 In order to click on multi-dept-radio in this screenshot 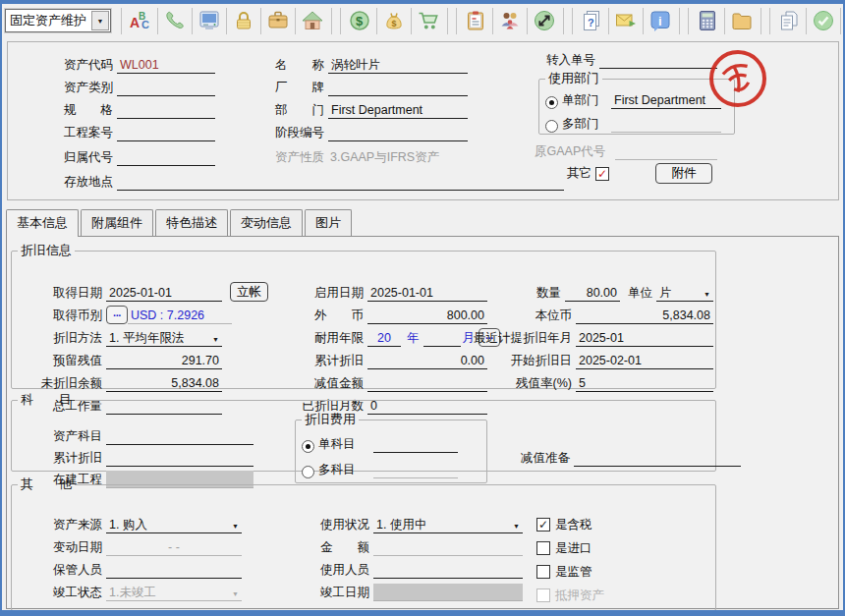, I will do `click(552, 126)`.